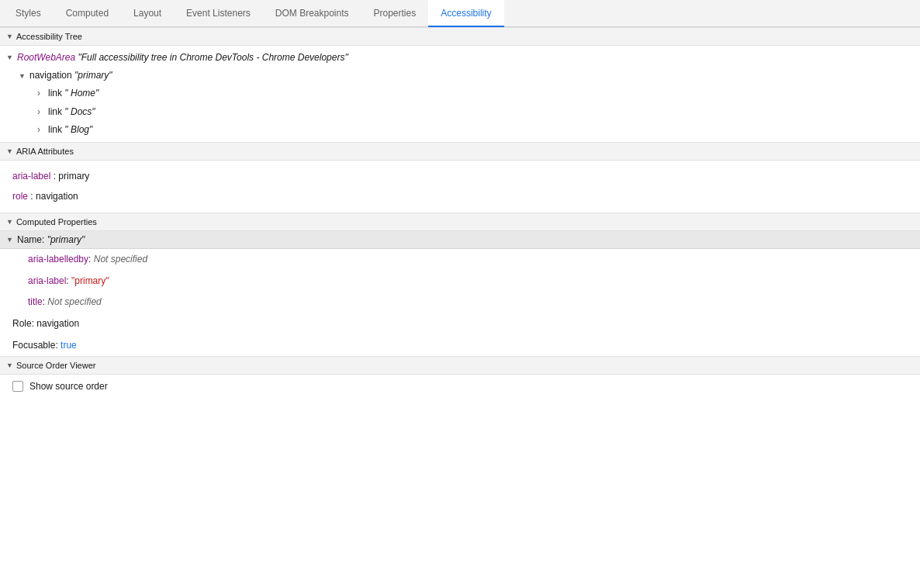 This screenshot has width=920, height=588. What do you see at coordinates (460, 76) in the screenshot?
I see `navigation-row: navigation "primary"` at bounding box center [460, 76].